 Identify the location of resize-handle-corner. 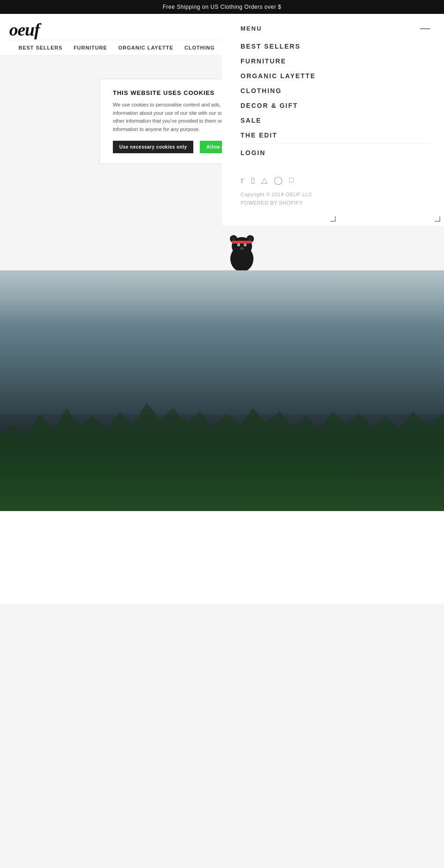
(438, 219).